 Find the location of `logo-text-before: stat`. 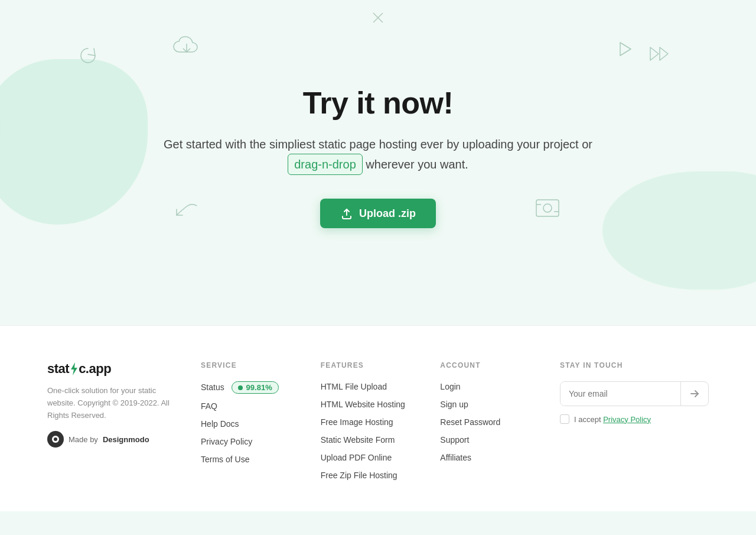

logo-text-before: stat is located at coordinates (58, 369).